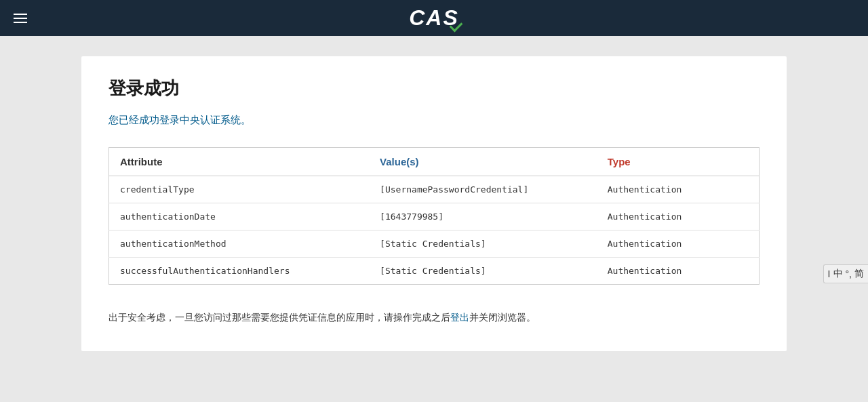  What do you see at coordinates (239, 271) in the screenshot?
I see `cell-attribute: successfulAuthenticationHandlers` at bounding box center [239, 271].